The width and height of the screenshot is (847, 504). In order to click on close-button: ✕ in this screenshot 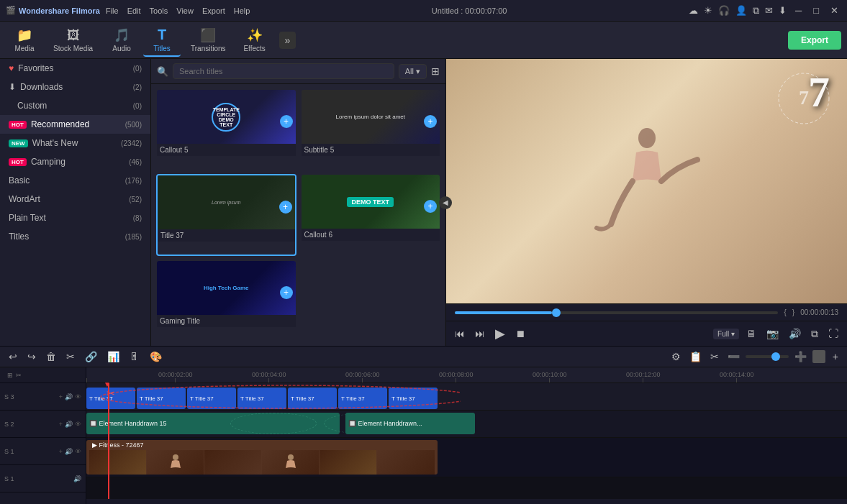, I will do `click(835, 10)`.